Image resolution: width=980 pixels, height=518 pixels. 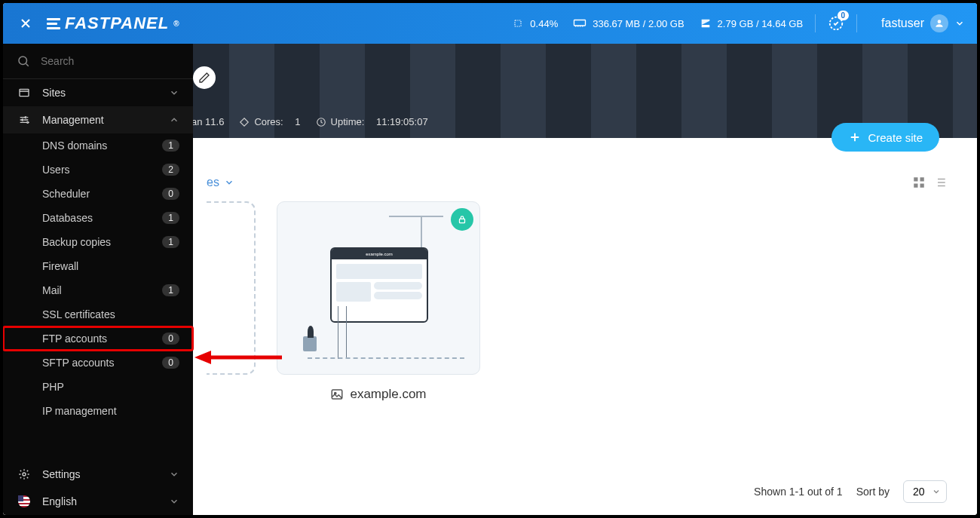 What do you see at coordinates (26, 23) in the screenshot?
I see `close-icon` at bounding box center [26, 23].